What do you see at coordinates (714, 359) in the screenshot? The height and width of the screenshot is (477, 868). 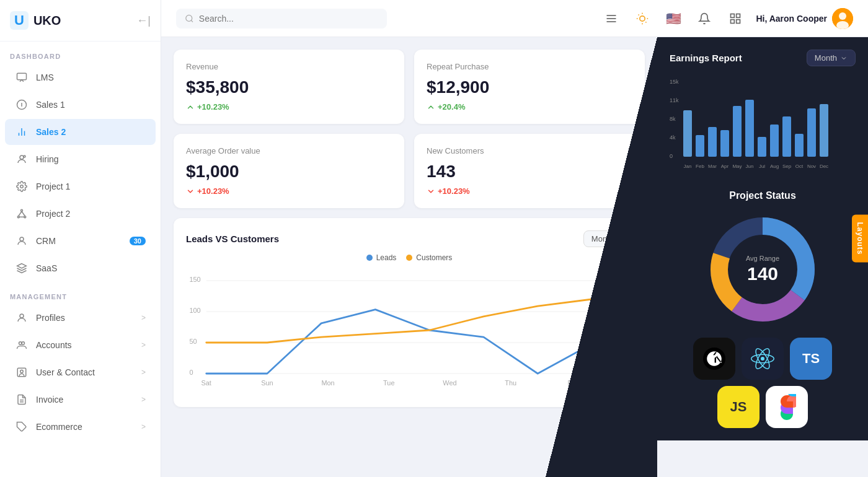 I see `next-logo` at bounding box center [714, 359].